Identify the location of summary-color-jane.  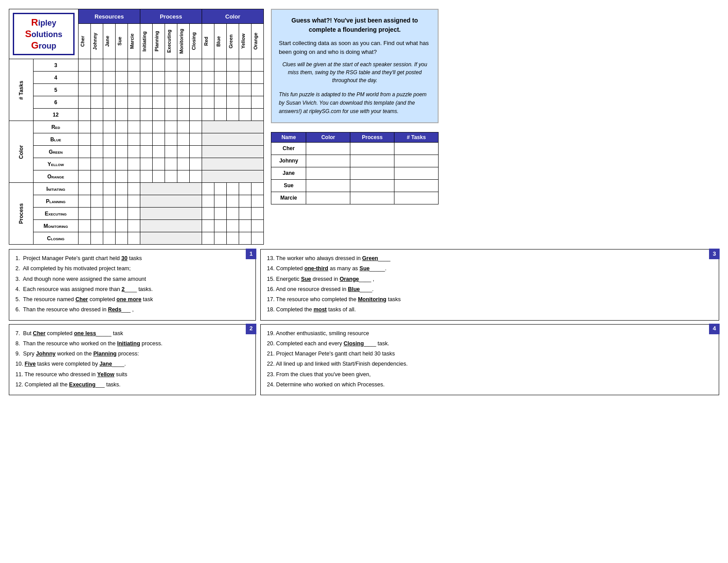
(328, 173).